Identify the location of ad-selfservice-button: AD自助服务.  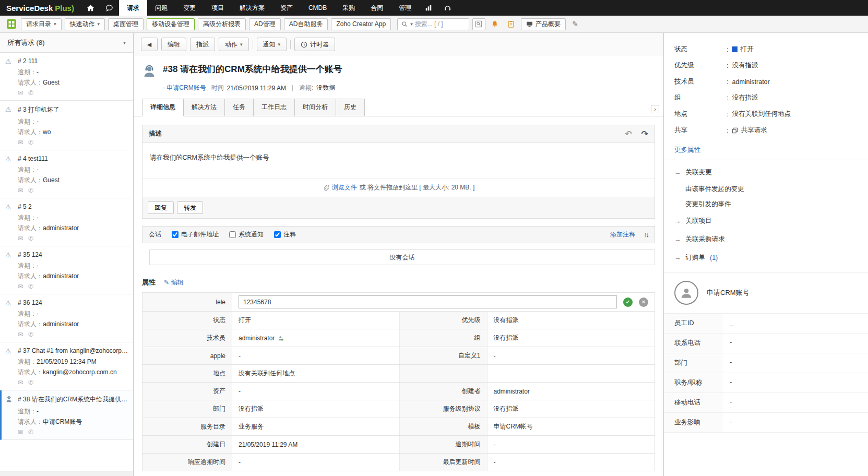
(306, 24).